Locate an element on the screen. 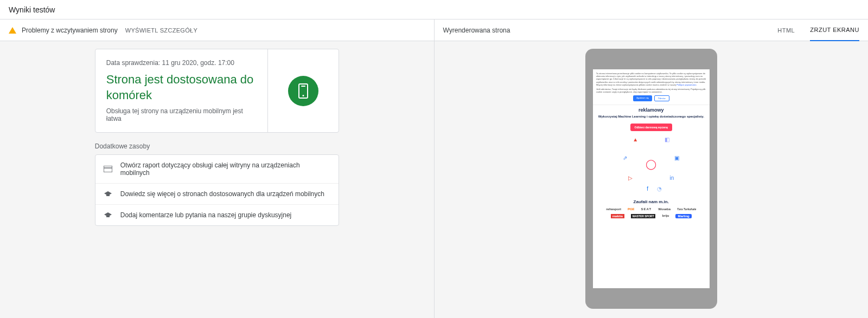  right-sub-header: Wyrenderowana strona HTML ZRZUT EKRANU is located at coordinates (652, 30).